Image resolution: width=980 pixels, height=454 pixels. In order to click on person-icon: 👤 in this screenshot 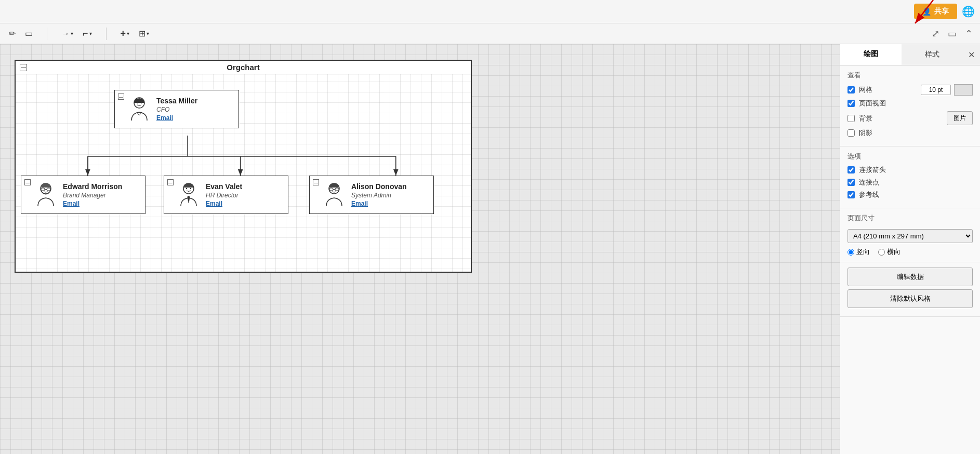, I will do `click(927, 11)`.